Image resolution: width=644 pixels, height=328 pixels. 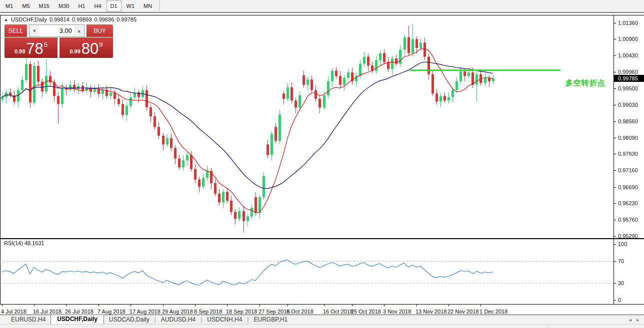 I want to click on chart-tab-usdcad: USDCAD,Daily, so click(x=129, y=320).